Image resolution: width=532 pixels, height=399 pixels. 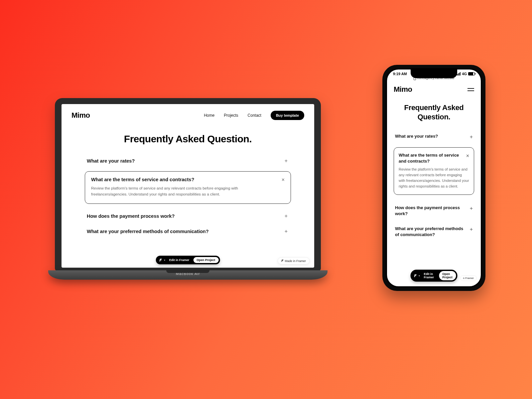 What do you see at coordinates (188, 114) in the screenshot?
I see `desktop-header: Mimo Home Projects Contact Buy template` at bounding box center [188, 114].